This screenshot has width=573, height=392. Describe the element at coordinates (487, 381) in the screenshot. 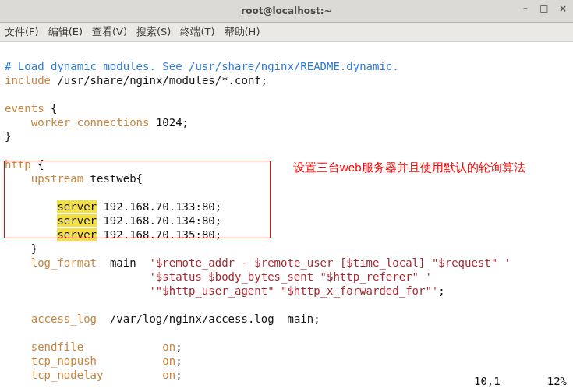

I see `cursor-position: 10,1` at that location.